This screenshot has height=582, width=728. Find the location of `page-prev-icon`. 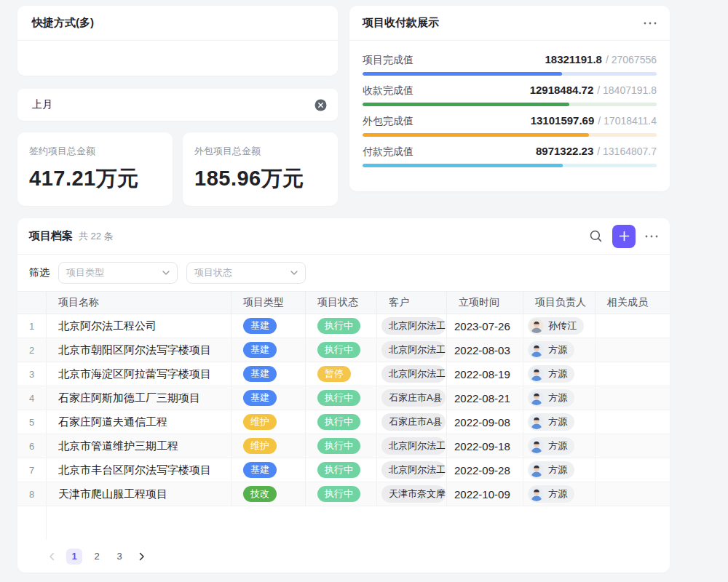

page-prev-icon is located at coordinates (52, 557).